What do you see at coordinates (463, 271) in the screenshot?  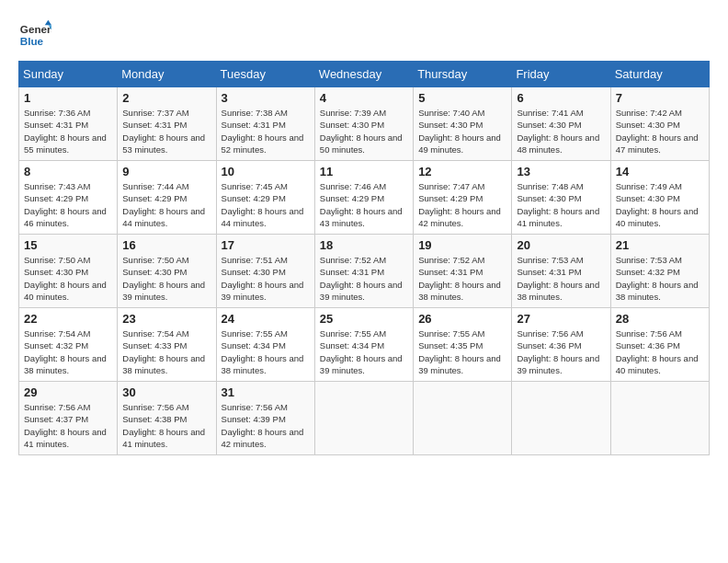 I see `calendar-cell: 19 Sunrise: 7:52 AM Sunset: 4:31 PM Dayl…` at bounding box center [463, 271].